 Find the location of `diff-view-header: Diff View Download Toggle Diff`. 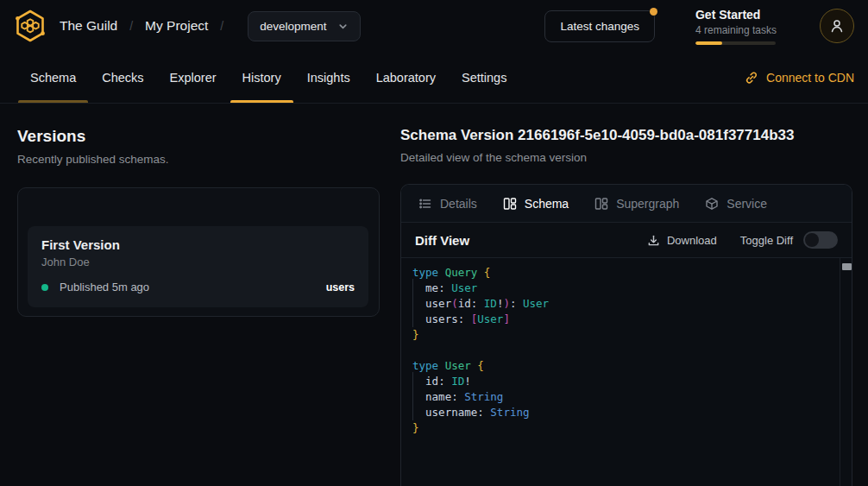

diff-view-header: Diff View Download Toggle Diff is located at coordinates (626, 240).